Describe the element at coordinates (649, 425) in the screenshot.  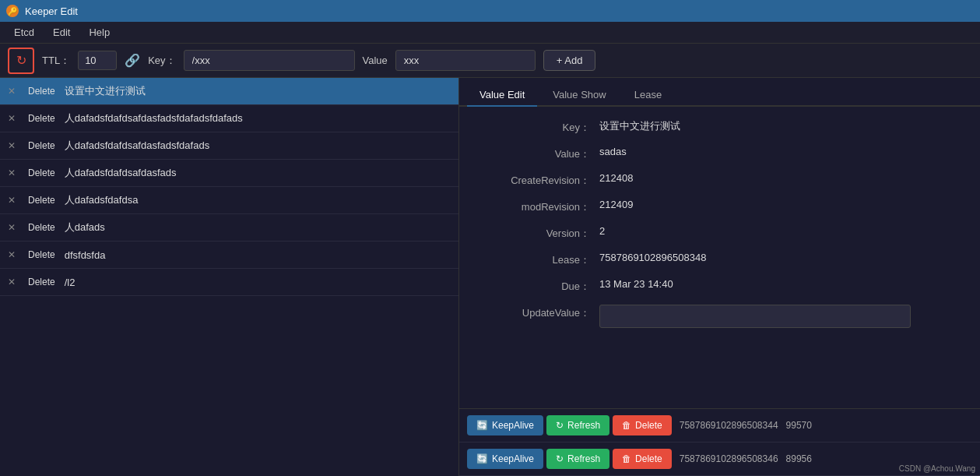
I see `delete-action-label-0: Delete` at that location.